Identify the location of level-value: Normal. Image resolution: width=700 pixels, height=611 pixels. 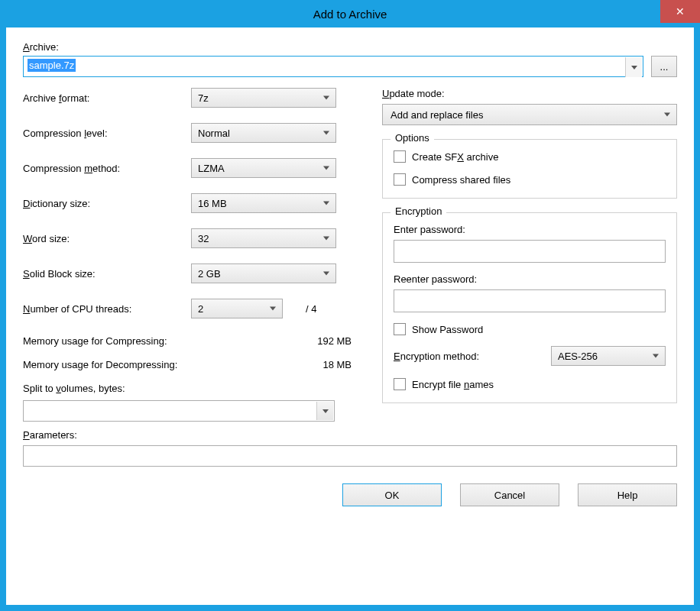
(214, 133).